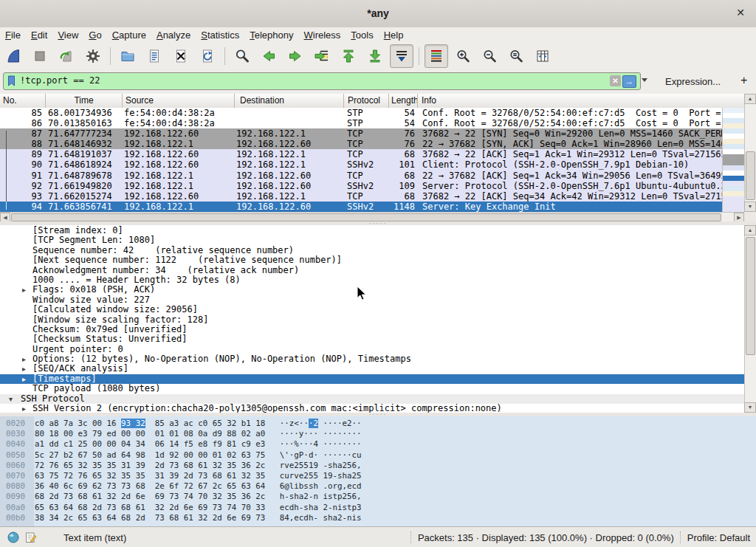 The width and height of the screenshot is (756, 547). I want to click on resize-columns-button, so click(543, 56).